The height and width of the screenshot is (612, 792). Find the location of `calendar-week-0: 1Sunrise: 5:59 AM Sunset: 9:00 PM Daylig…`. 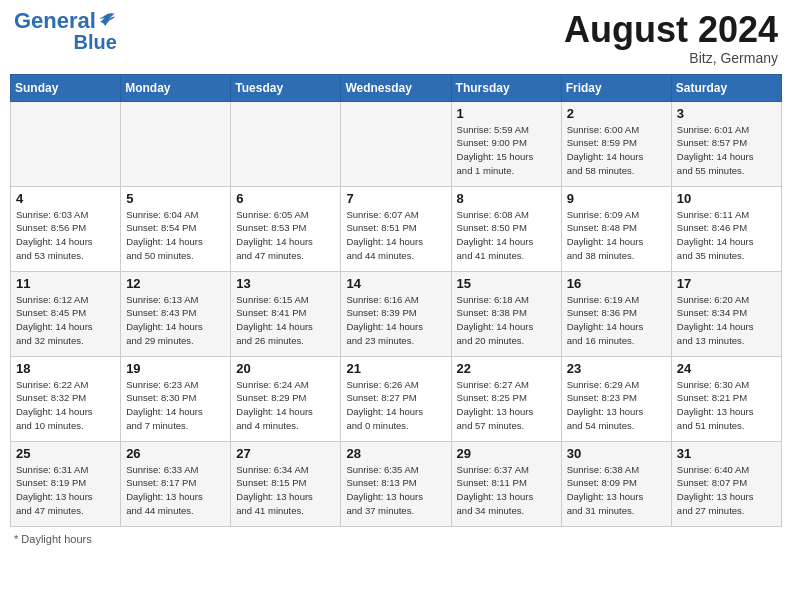

calendar-week-0: 1Sunrise: 5:59 AM Sunset: 9:00 PM Daylig… is located at coordinates (396, 144).